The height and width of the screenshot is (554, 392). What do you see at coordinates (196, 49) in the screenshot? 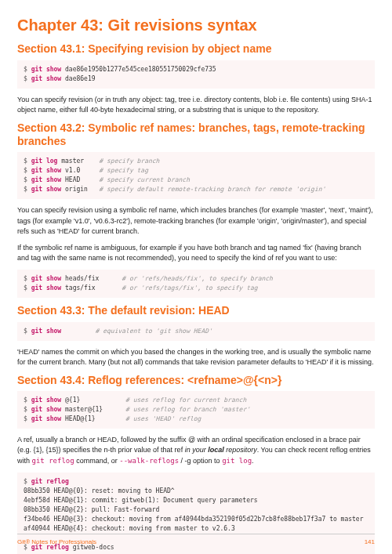
I see `section-1-title: Section 43.1: Specifying revision by obj…` at bounding box center [196, 49].